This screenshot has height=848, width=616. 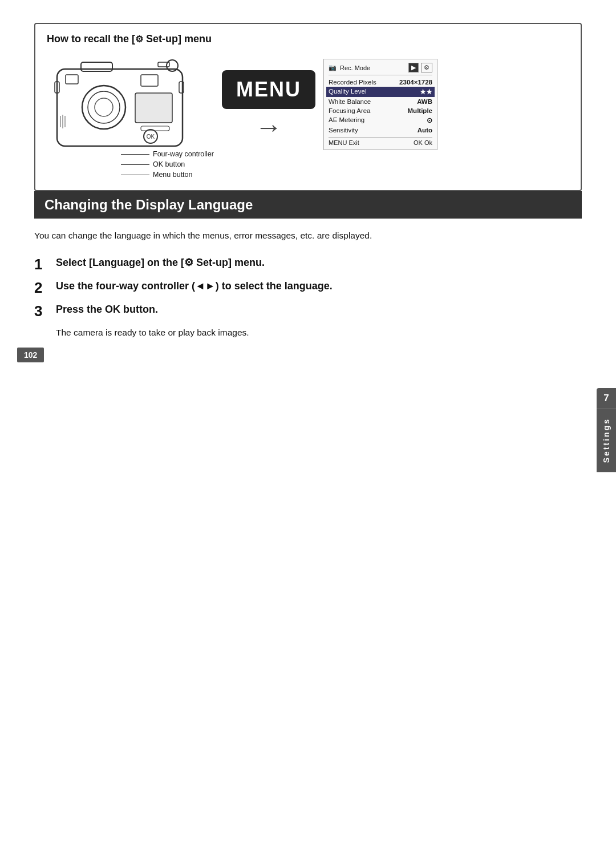 What do you see at coordinates (355, 68) in the screenshot?
I see `rec-mode-label: Rec. Mode` at bounding box center [355, 68].